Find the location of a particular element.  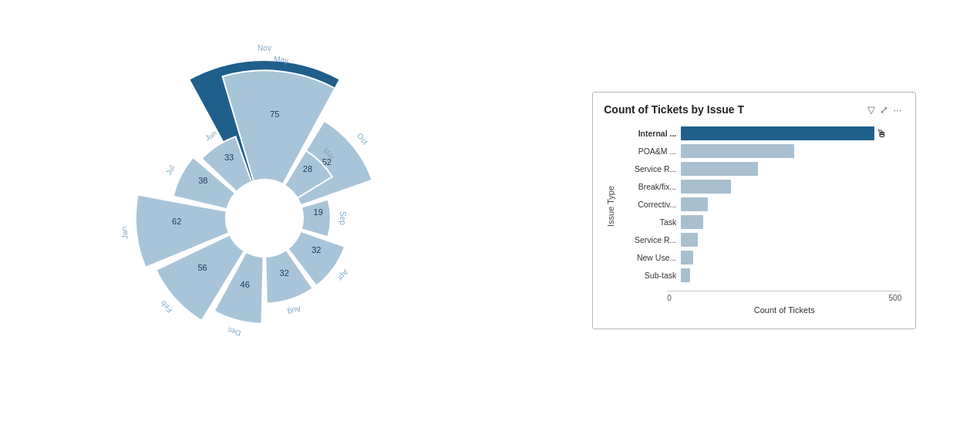

bar-row-3: Break/fix... is located at coordinates (761, 187).